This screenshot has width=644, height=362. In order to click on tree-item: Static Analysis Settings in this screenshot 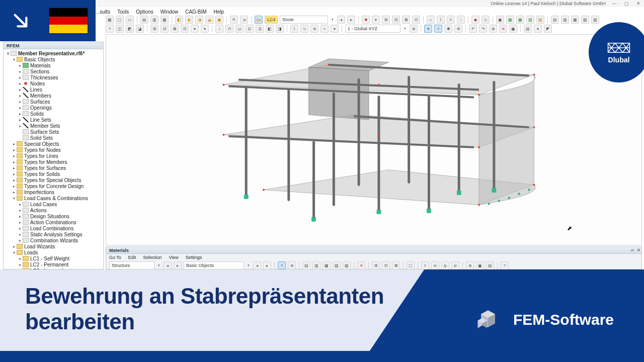, I will do `click(56, 234)`.